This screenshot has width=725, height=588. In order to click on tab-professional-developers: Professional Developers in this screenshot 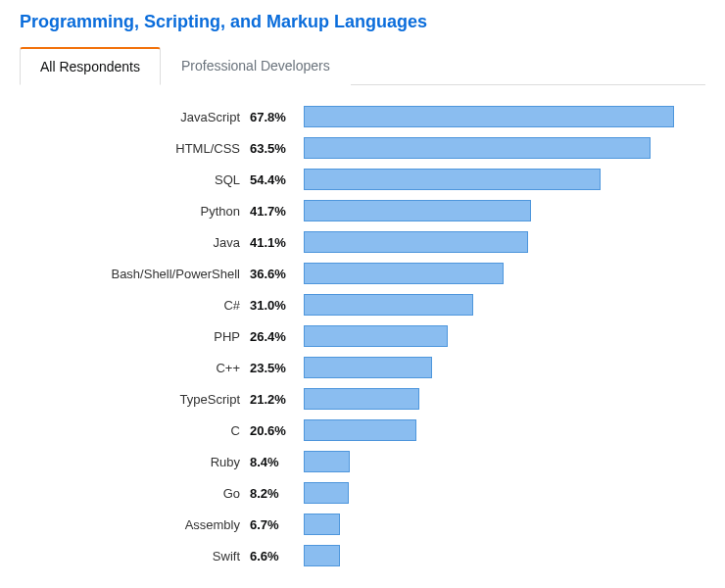, I will do `click(256, 67)`.